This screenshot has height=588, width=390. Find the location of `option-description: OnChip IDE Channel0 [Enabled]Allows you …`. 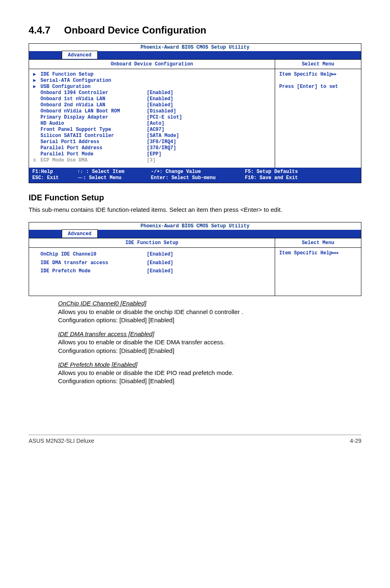

option-description: OnChip IDE Channel0 [Enabled]Allows you … is located at coordinates (210, 312).